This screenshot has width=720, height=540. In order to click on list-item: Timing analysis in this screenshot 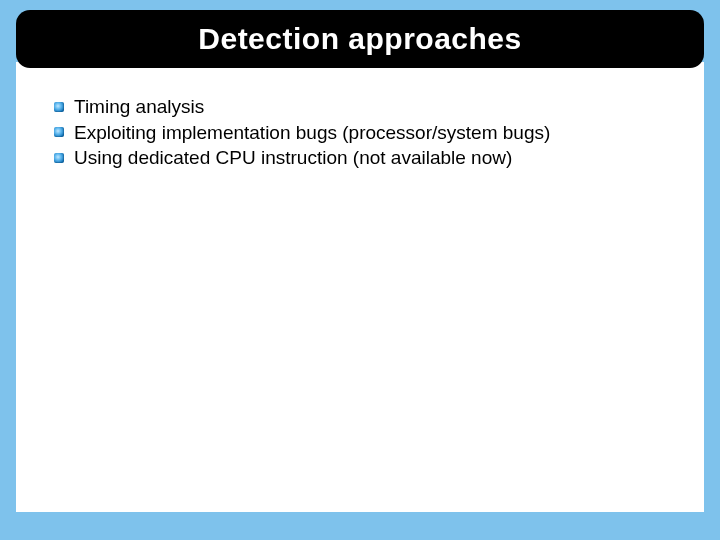, I will do `click(372, 107)`.